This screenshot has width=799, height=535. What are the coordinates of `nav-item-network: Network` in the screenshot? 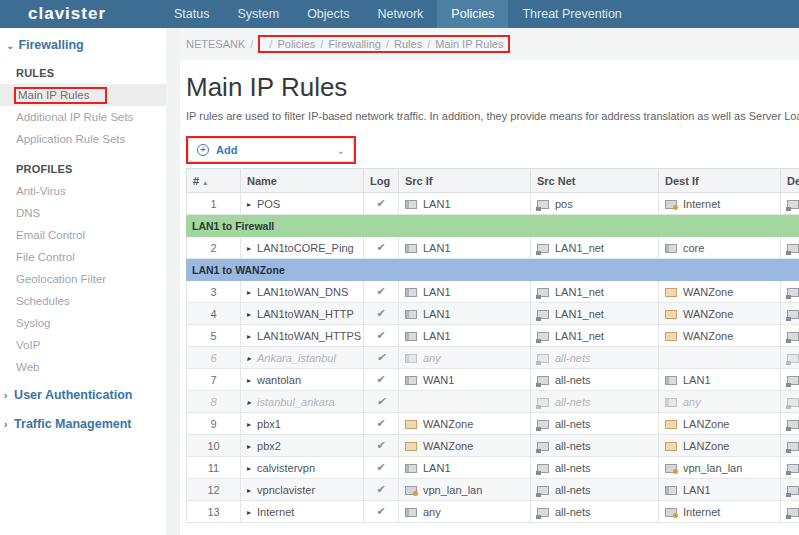 It's located at (401, 14).